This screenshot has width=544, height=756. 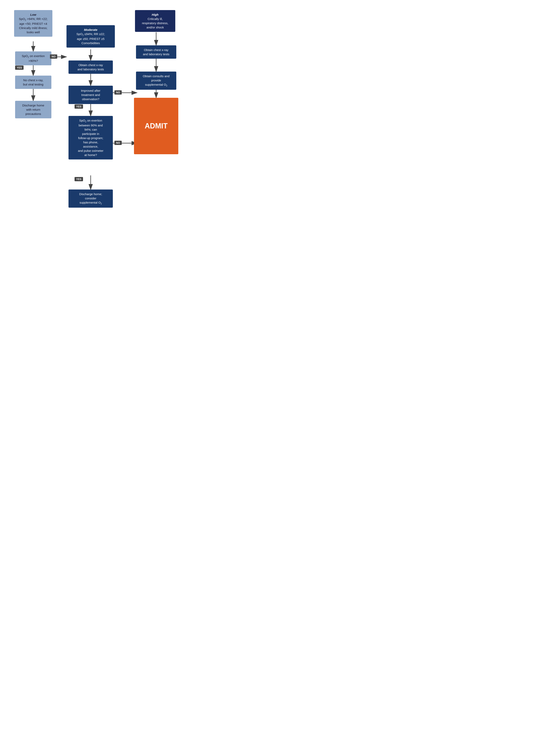 I want to click on yes-label-3: YES, so click(x=79, y=179).